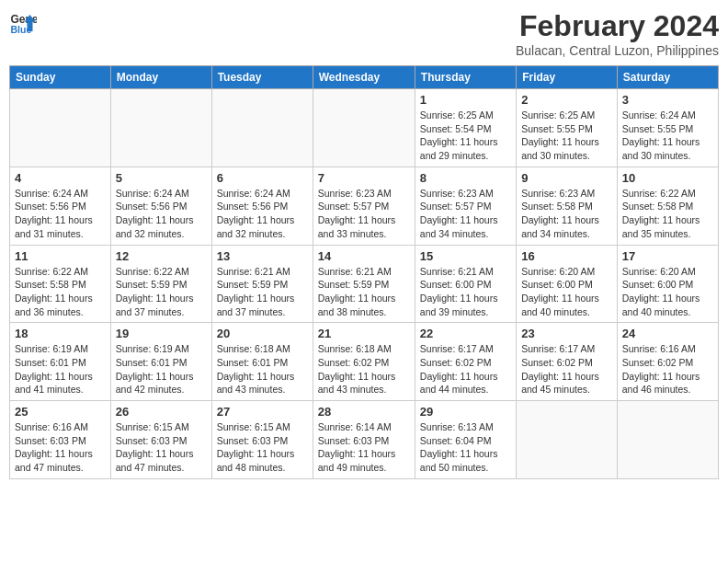 The width and height of the screenshot is (728, 563). Describe the element at coordinates (465, 333) in the screenshot. I see `day-number: 22` at that location.